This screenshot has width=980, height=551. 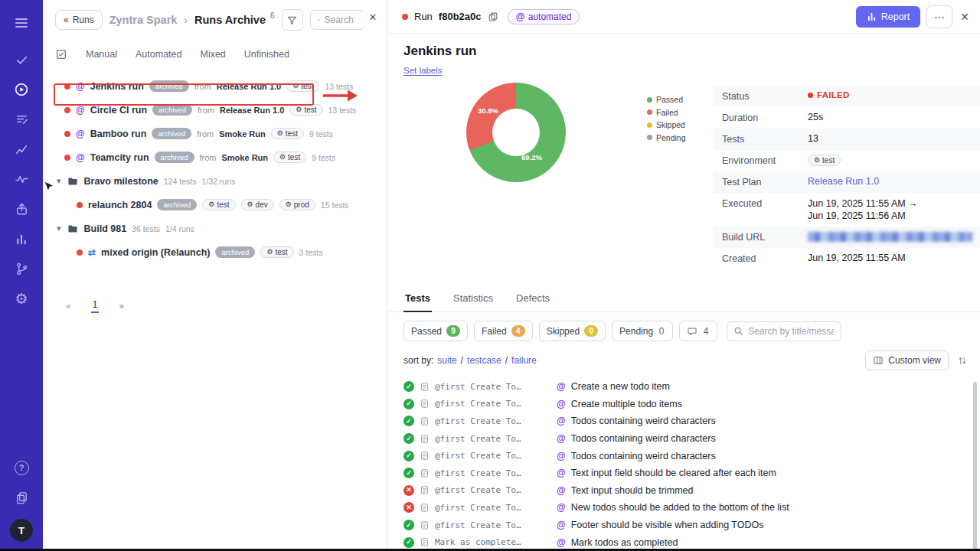 What do you see at coordinates (890, 237) in the screenshot?
I see `build-url-redacted` at bounding box center [890, 237].